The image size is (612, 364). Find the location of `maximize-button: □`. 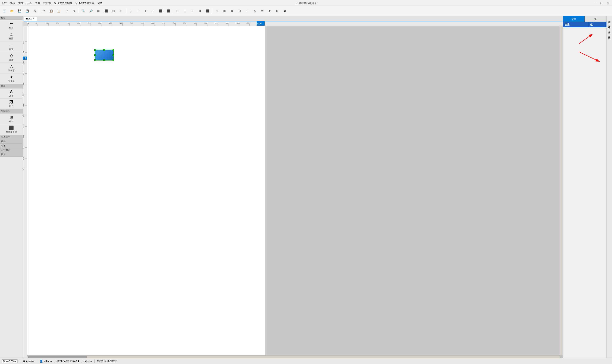

maximize-button: □ is located at coordinates (601, 3).